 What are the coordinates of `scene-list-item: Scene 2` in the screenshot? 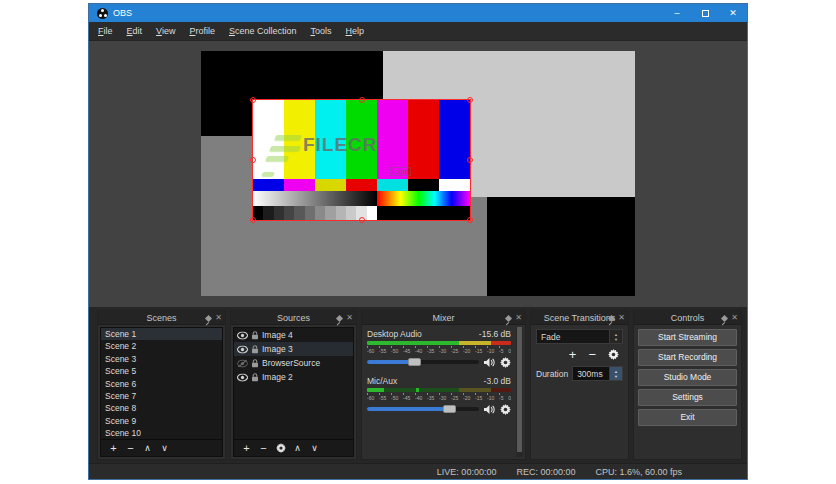 It's located at (162, 346).